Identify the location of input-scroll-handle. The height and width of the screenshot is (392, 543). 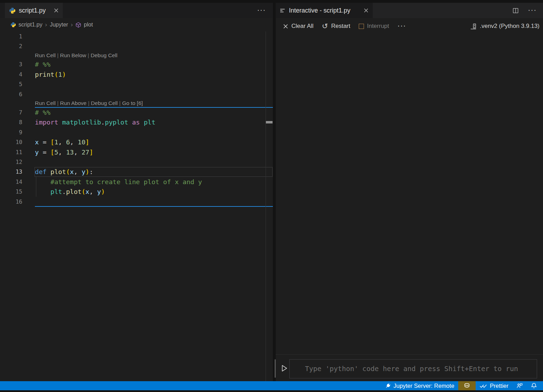
(275, 368).